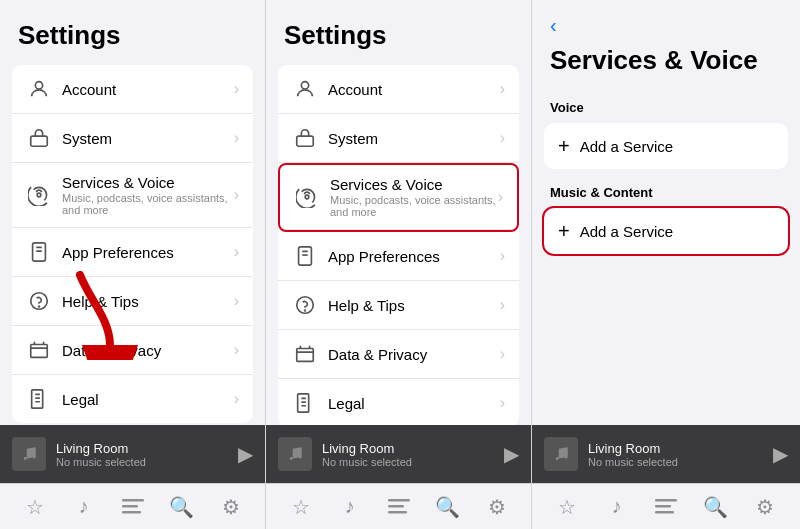 This screenshot has height=529, width=800. What do you see at coordinates (148, 252) in the screenshot?
I see `app-prefs-label: App Preferences` at bounding box center [148, 252].